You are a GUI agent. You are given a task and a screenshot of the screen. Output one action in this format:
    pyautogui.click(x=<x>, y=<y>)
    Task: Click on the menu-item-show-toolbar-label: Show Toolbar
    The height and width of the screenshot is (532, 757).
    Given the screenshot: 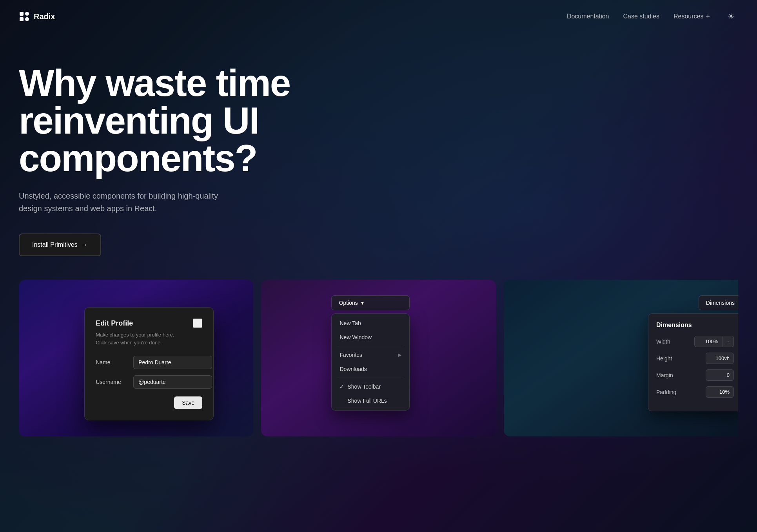 What is the action you would take?
    pyautogui.click(x=374, y=387)
    